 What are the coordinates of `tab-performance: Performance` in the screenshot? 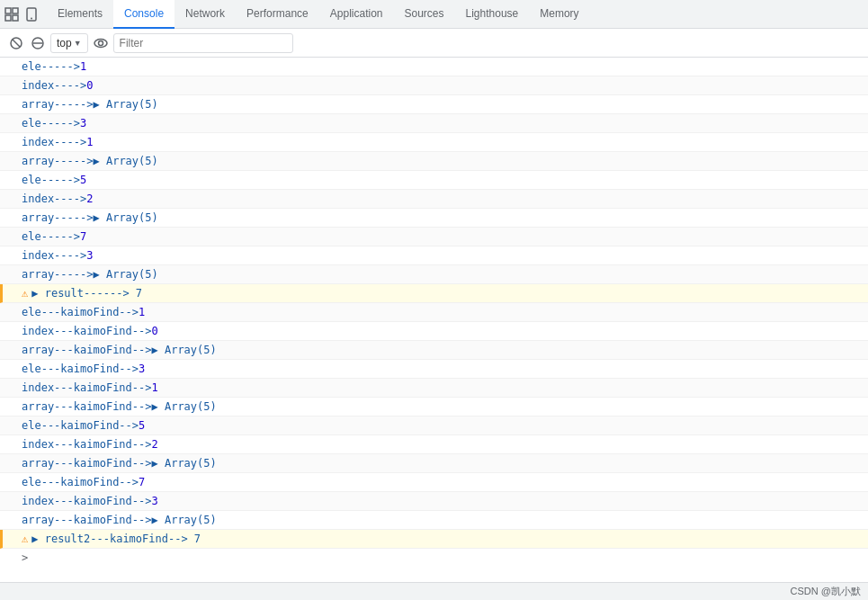 It's located at (277, 14).